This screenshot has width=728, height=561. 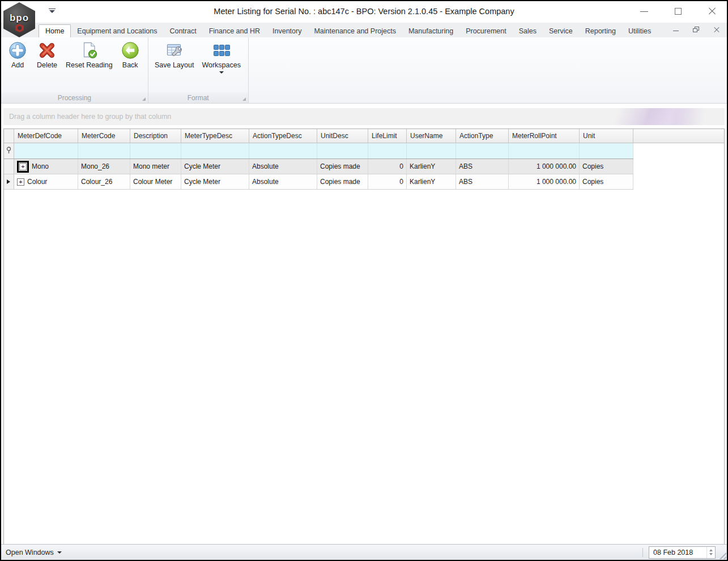 What do you see at coordinates (104, 136) in the screenshot?
I see `column-header-metercode: MeterCode` at bounding box center [104, 136].